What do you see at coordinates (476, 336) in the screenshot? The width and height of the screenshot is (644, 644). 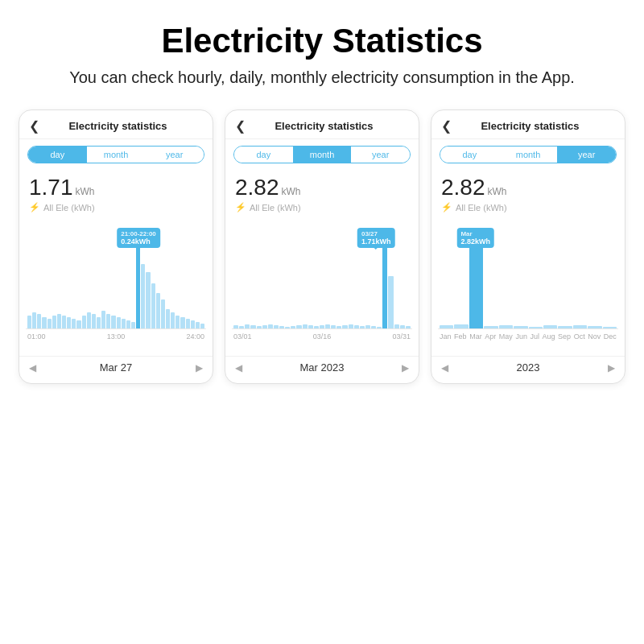 I see `xaxis-label: Mar` at bounding box center [476, 336].